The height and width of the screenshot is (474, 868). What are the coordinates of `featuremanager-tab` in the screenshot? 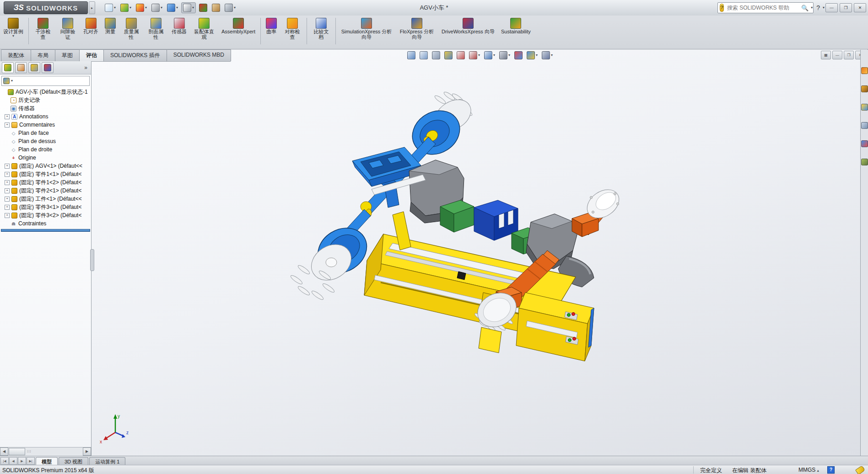 It's located at (8, 68).